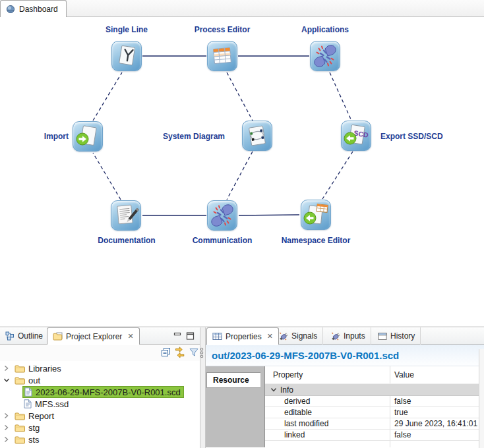  Describe the element at coordinates (244, 337) in the screenshot. I see `tab-properties-label: Properties` at that location.